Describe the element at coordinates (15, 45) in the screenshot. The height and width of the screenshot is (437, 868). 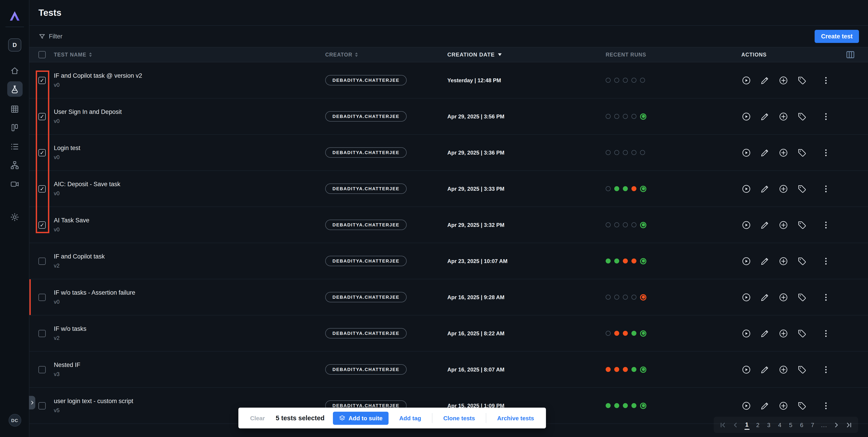
I see `workspace-avatar: D` at that location.